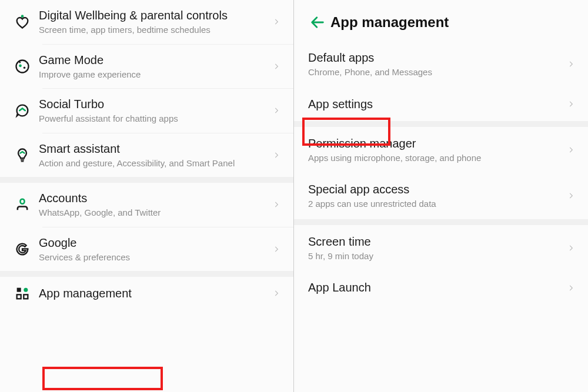 This screenshot has width=588, height=392. Describe the element at coordinates (318, 22) in the screenshot. I see `back-button` at that location.